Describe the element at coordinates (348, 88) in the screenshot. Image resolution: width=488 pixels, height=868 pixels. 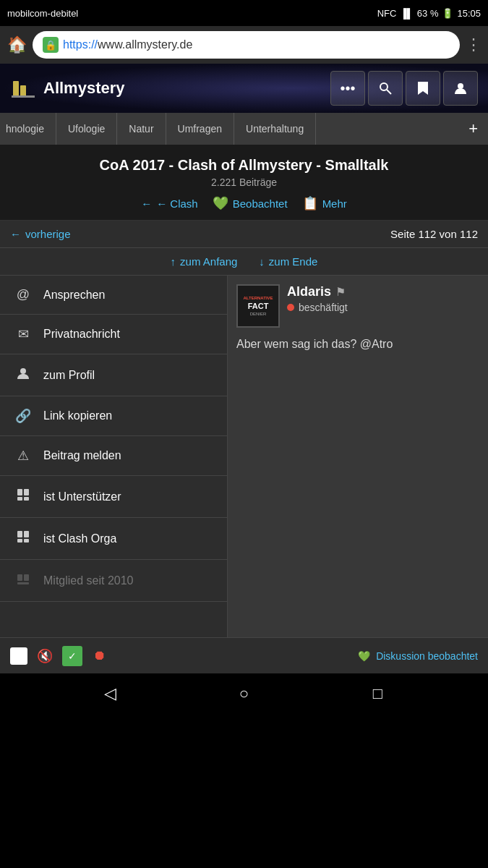
I see `more-button: •••` at that location.